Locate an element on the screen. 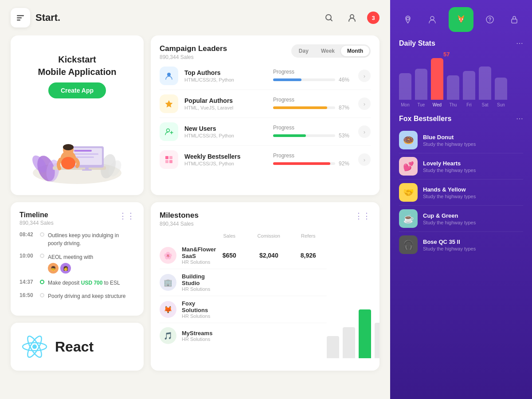 This screenshot has width=532, height=399. user-icon is located at coordinates (352, 18).